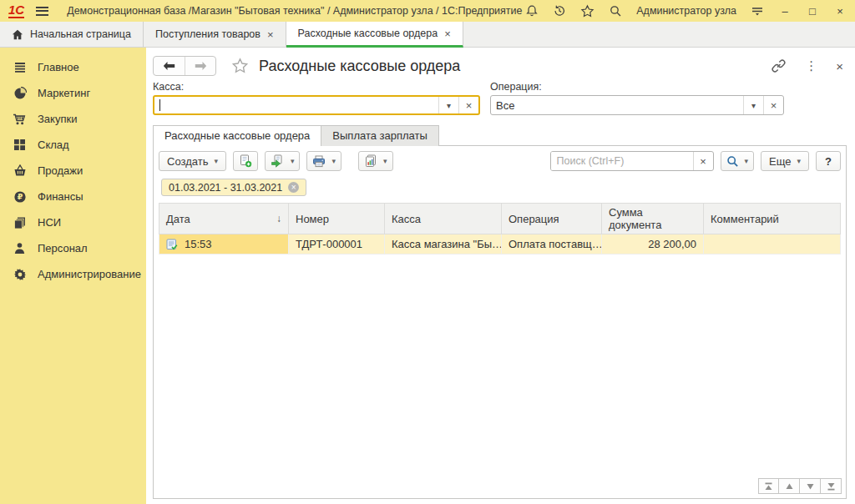 The width and height of the screenshot is (855, 504). What do you see at coordinates (73, 249) in the screenshot?
I see `sidebar-item-personal: Персонал` at bounding box center [73, 249].